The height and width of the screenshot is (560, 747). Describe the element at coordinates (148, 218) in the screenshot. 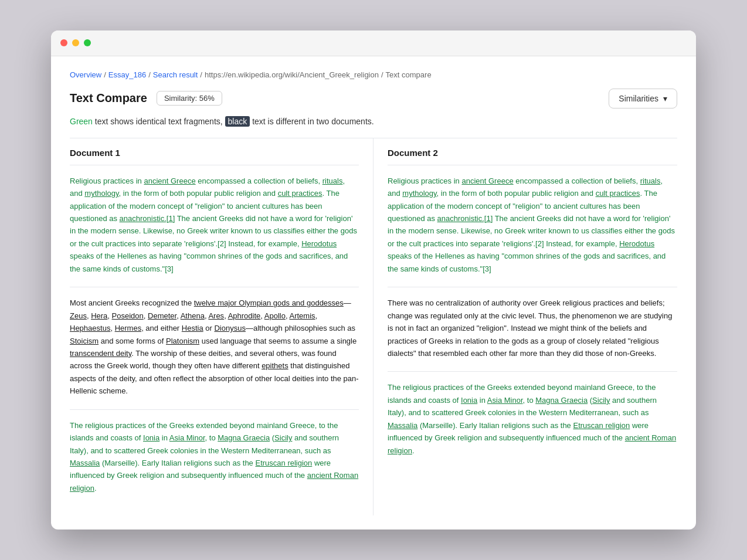

I see `link-anachronistic-1: anachronistic.[1]` at that location.